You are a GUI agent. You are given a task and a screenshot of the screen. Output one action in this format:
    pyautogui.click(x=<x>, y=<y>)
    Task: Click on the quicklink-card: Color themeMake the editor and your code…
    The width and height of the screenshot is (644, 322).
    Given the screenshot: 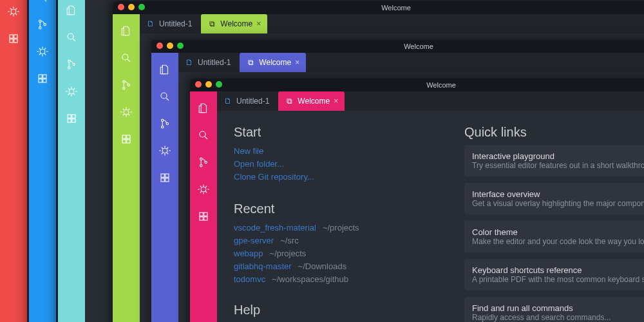 What is the action you would take?
    pyautogui.click(x=554, y=237)
    